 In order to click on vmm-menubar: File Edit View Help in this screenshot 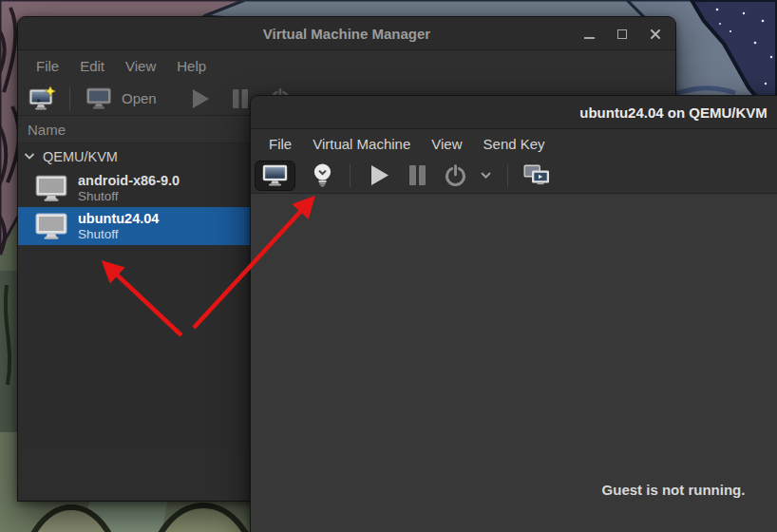, I will do `click(347, 66)`.